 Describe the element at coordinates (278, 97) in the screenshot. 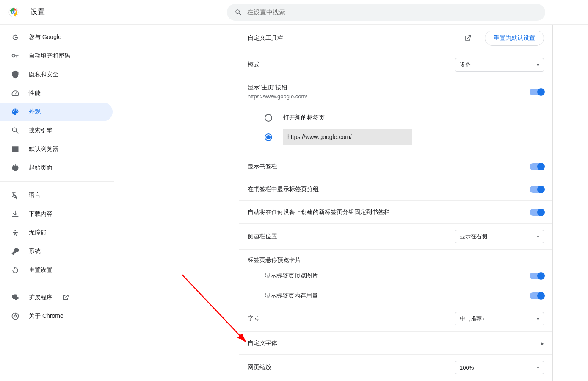

I see `row-sublabel: https://www.google.com/` at that location.